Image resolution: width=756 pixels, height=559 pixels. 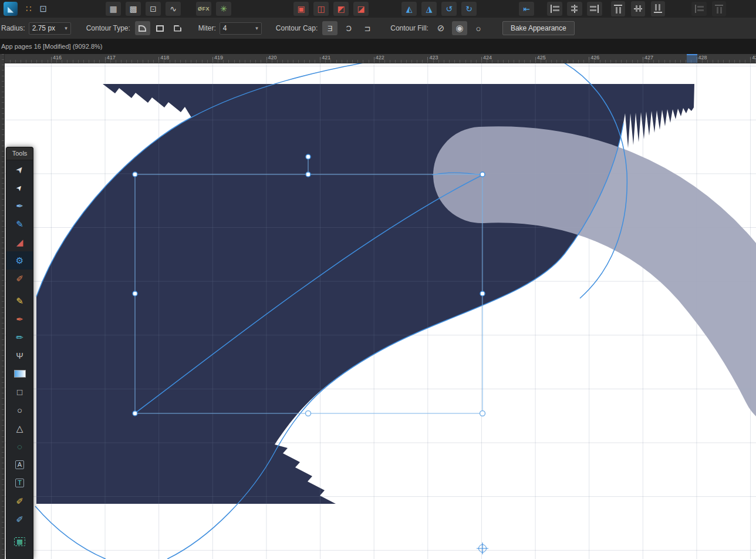 I want to click on align-right-icon, so click(x=595, y=9).